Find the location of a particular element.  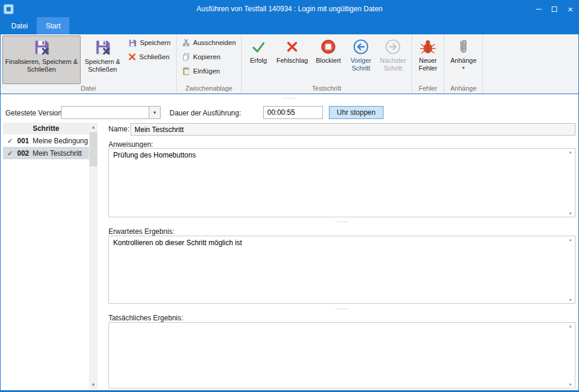

tested-version-label: Getestete Version: is located at coordinates (34, 113).